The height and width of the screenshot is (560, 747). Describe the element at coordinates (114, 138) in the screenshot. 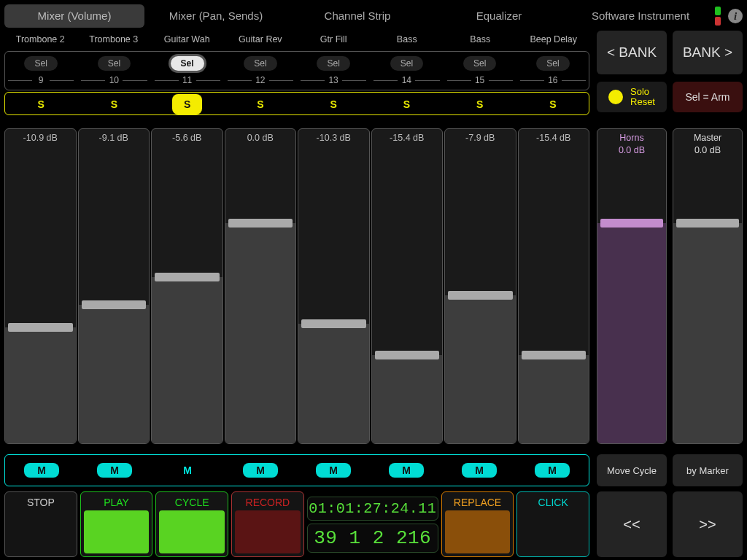

I see `db-value: -9.1 dB` at that location.